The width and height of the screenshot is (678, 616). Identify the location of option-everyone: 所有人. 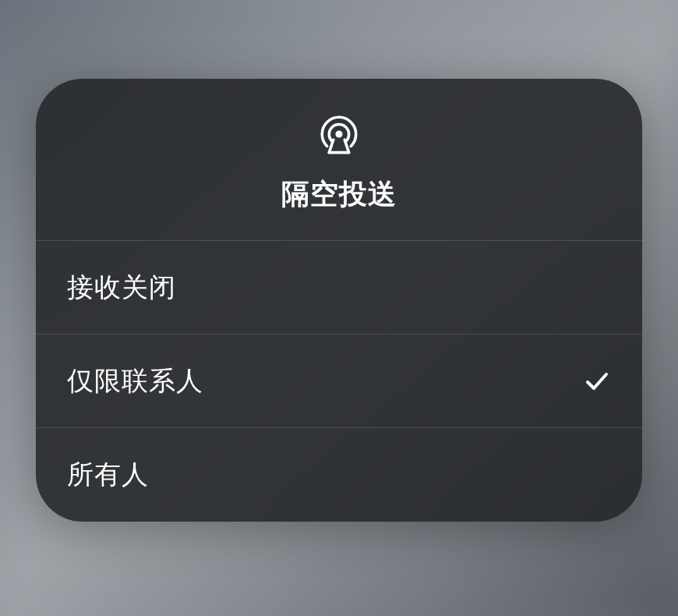
(339, 475).